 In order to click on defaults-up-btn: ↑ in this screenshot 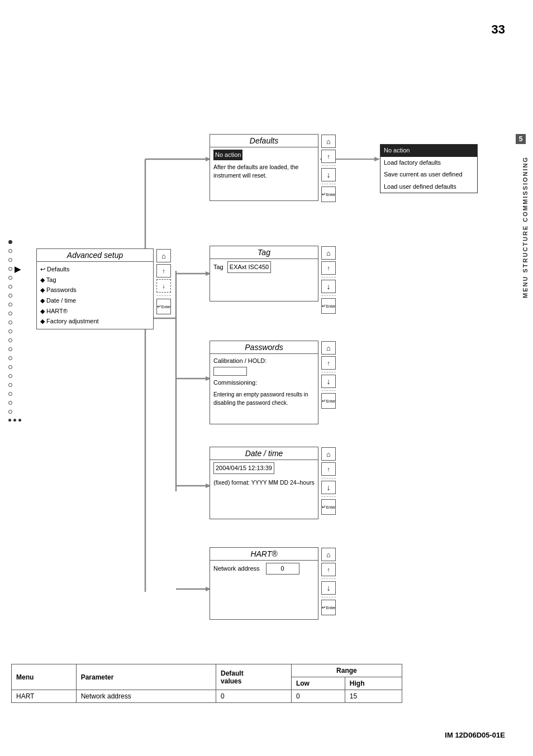, I will do `click(329, 156)`.